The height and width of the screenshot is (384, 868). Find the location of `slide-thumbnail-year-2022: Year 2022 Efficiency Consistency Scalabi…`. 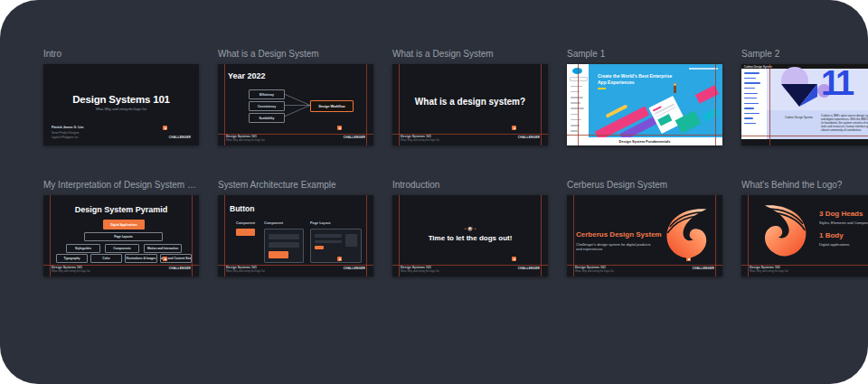

slide-thumbnail-year-2022: Year 2022 Efficiency Consistency Scalabi… is located at coordinates (296, 105).